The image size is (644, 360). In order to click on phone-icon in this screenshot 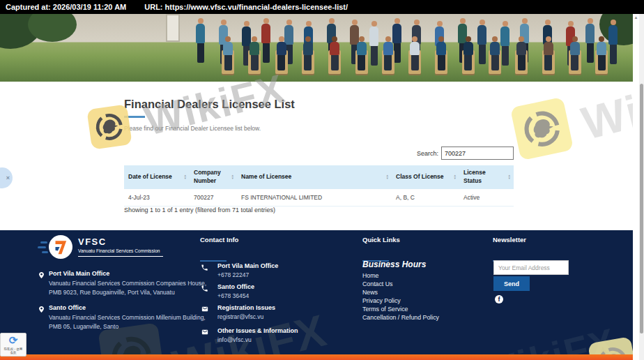, I will do `click(205, 268)`.